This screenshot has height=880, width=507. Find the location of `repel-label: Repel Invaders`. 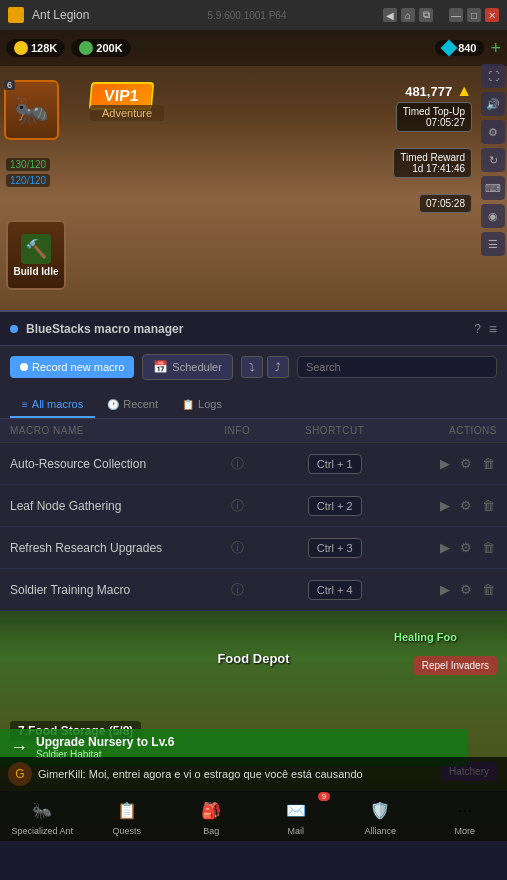

repel-label: Repel Invaders is located at coordinates (456, 666).